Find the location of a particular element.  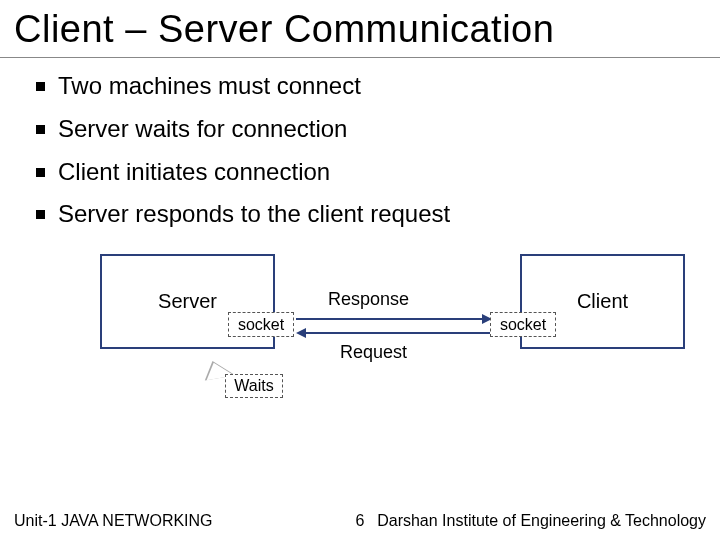

slide-title: Client – Server Communication is located at coordinates (360, 29).